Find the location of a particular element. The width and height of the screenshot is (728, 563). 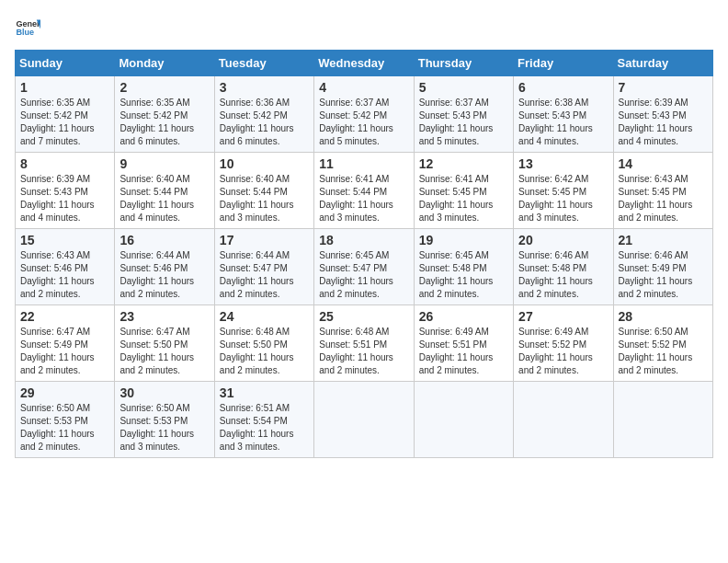

day-info: Sunrise: 6:44 AMSunset: 5:46 PMDaylight:… is located at coordinates (164, 275).